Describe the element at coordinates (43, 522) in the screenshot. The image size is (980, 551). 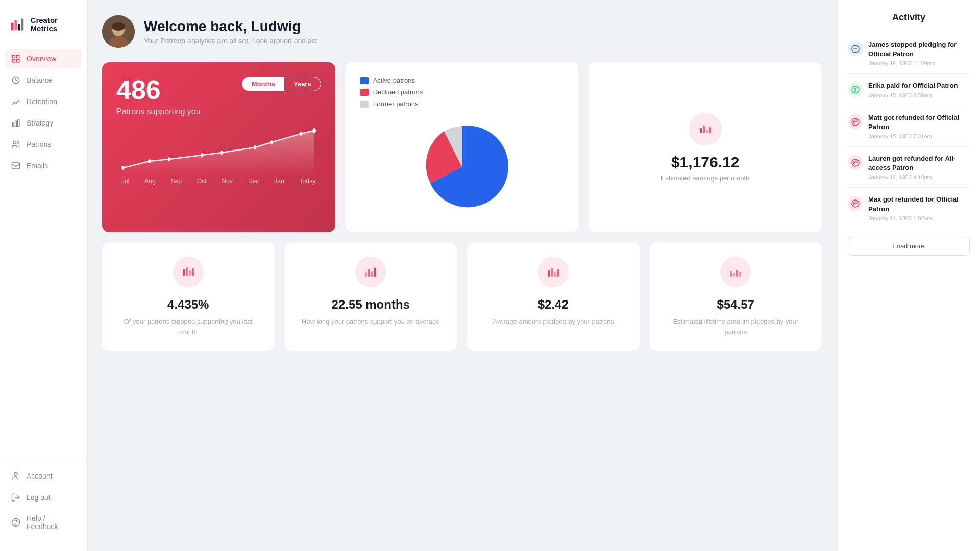
I see `sidebar-item-help: Help / Feedback` at that location.